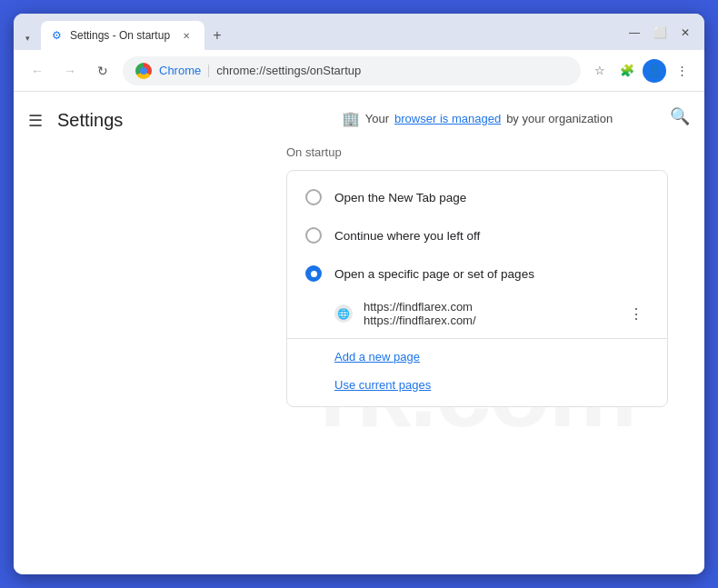  I want to click on add-new-page-link: Add a new page, so click(363, 356).